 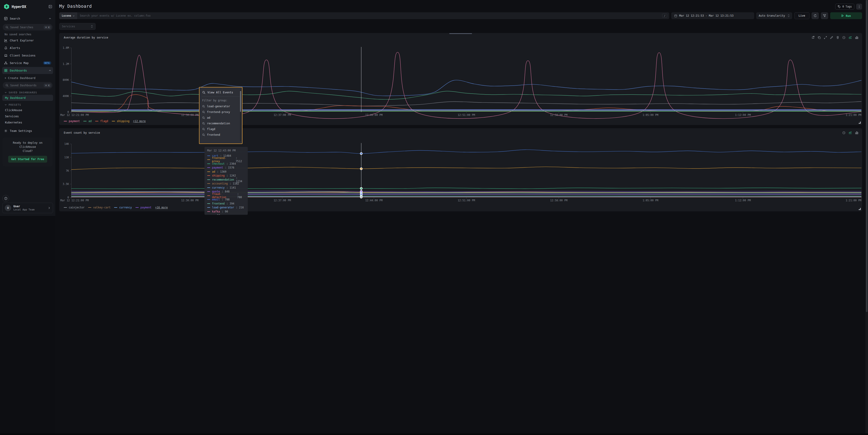 What do you see at coordinates (6, 48) in the screenshot?
I see `bell-icon` at bounding box center [6, 48].